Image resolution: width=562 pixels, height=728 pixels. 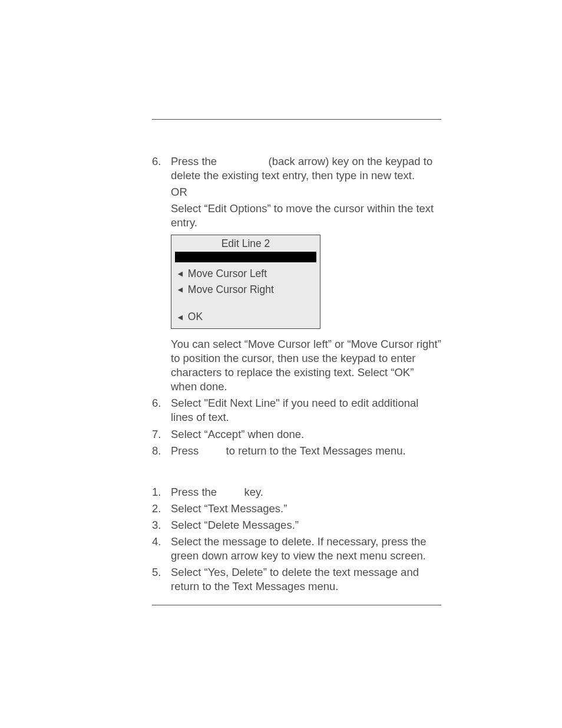 What do you see at coordinates (246, 257) in the screenshot?
I see `panel-selection-bar` at bounding box center [246, 257].